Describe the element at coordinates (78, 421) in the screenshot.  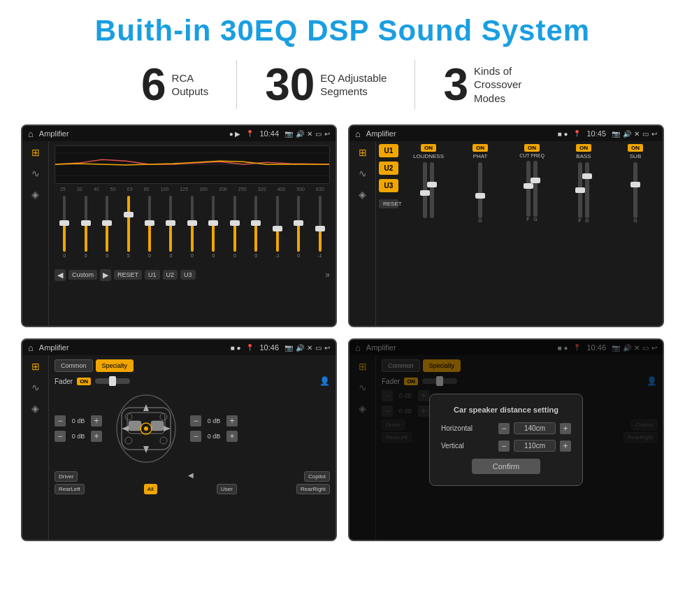
I see `vol-row-1: − 0 dB +` at that location.